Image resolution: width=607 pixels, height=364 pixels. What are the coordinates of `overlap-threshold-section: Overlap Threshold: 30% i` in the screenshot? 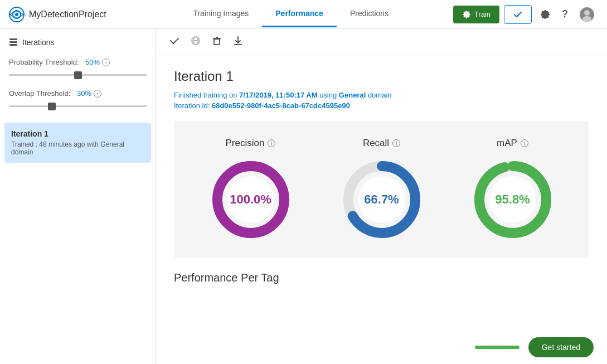 It's located at (78, 100).